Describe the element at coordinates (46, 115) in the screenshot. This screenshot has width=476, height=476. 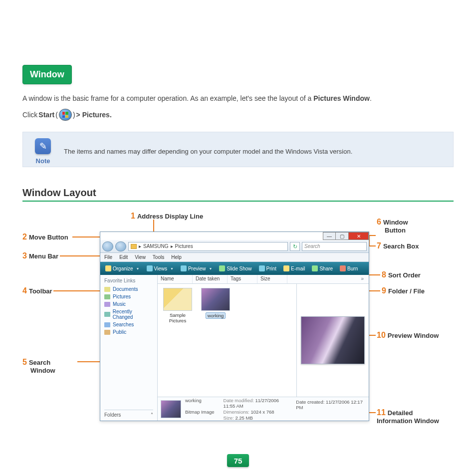
I see `click-start: Start` at that location.